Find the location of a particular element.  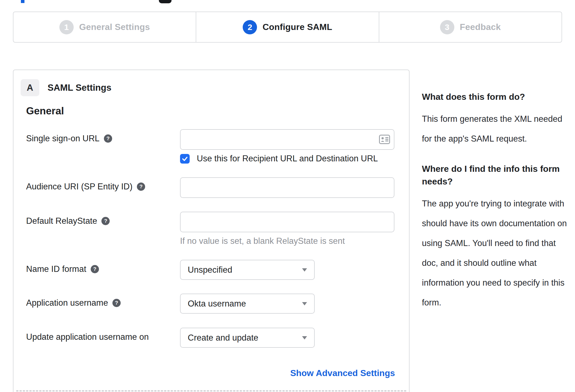

application-username-label: Application username is located at coordinates (67, 303).